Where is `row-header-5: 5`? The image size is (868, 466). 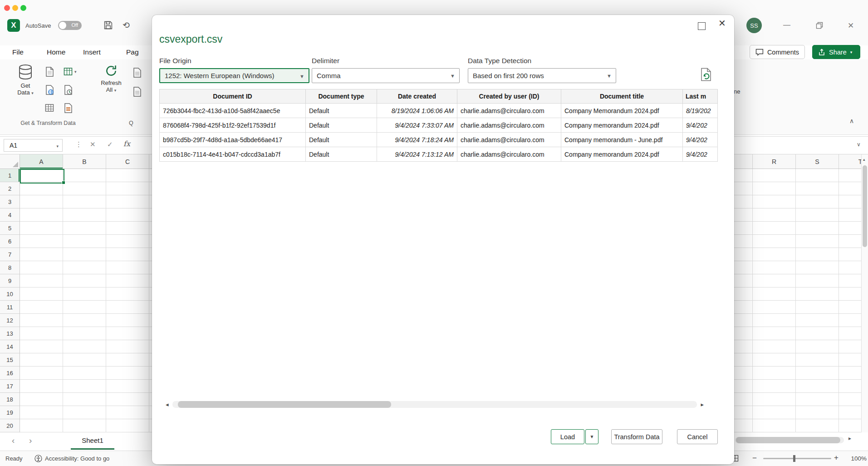 row-header-5: 5 is located at coordinates (10, 228).